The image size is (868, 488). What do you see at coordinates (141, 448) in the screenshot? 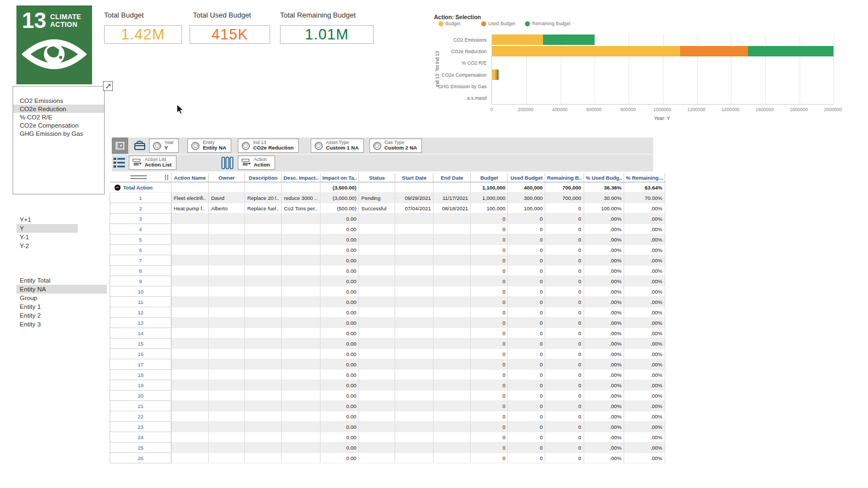
I see `row-number: 25` at bounding box center [141, 448].